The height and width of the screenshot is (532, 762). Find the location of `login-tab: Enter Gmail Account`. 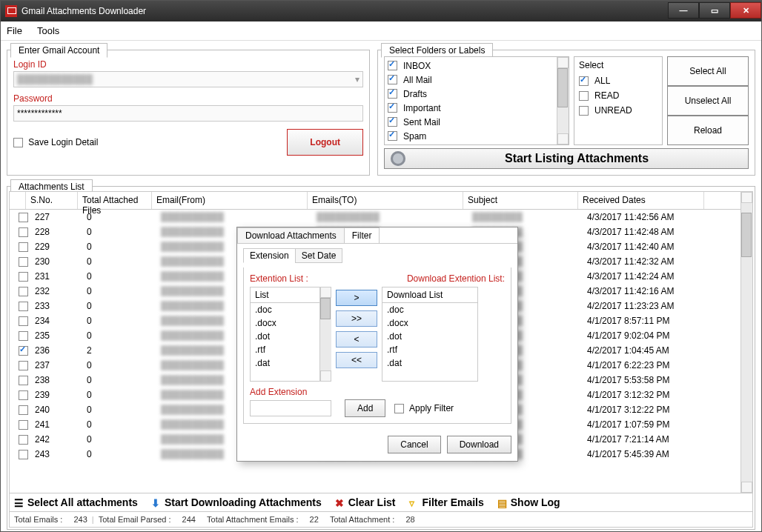

login-tab: Enter Gmail Account is located at coordinates (59, 50).